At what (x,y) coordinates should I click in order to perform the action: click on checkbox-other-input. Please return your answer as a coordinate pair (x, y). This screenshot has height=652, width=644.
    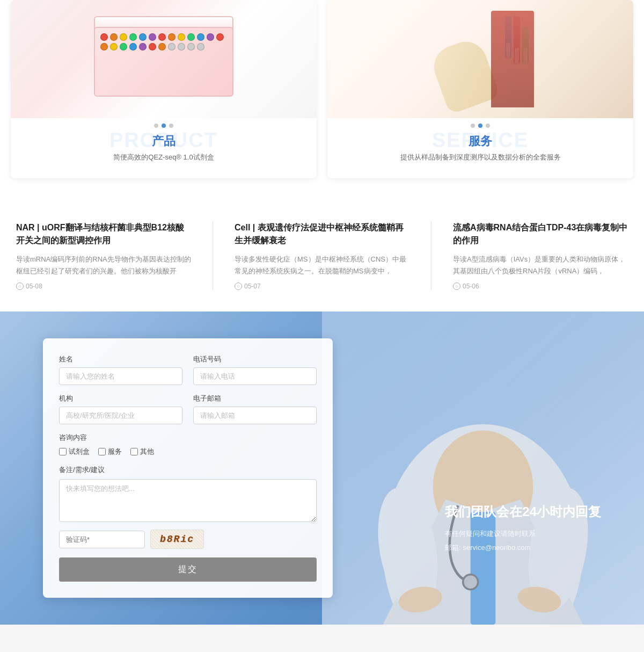
    Looking at the image, I should click on (134, 452).